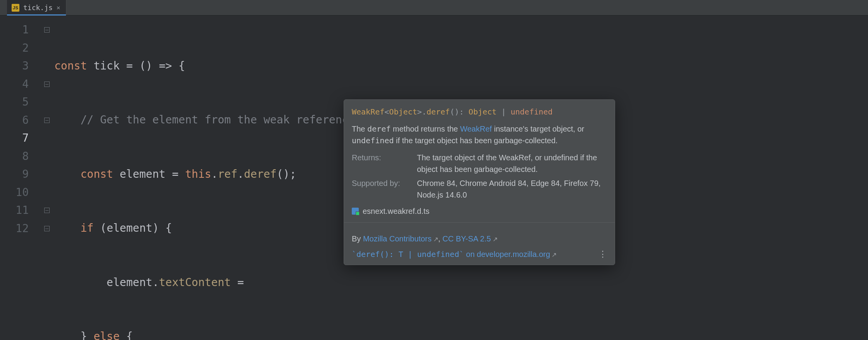 This screenshot has height=340, width=868. What do you see at coordinates (479, 112) in the screenshot?
I see `doc-signature: WeakRef<Object>.deref(): Object | undefi…` at bounding box center [479, 112].